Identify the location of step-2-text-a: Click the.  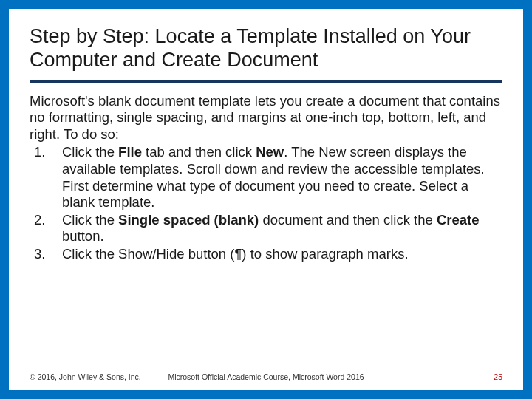
(90, 220).